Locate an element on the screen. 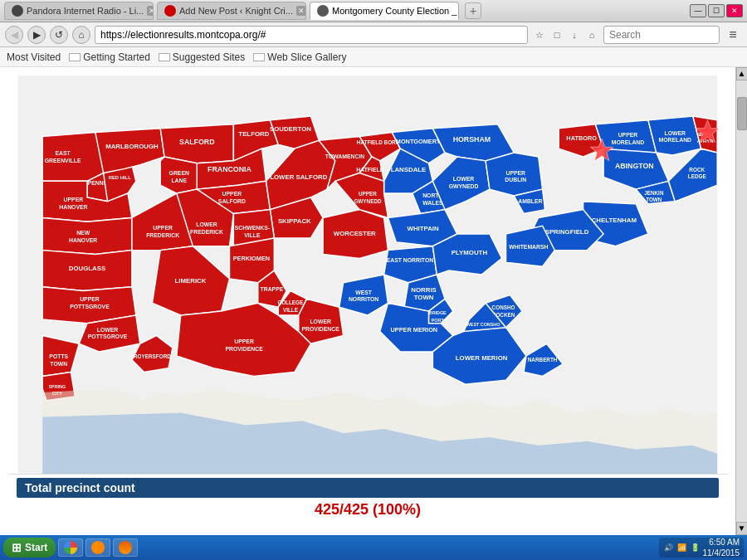 This screenshot has height=560, width=747. url-input is located at coordinates (311, 35).